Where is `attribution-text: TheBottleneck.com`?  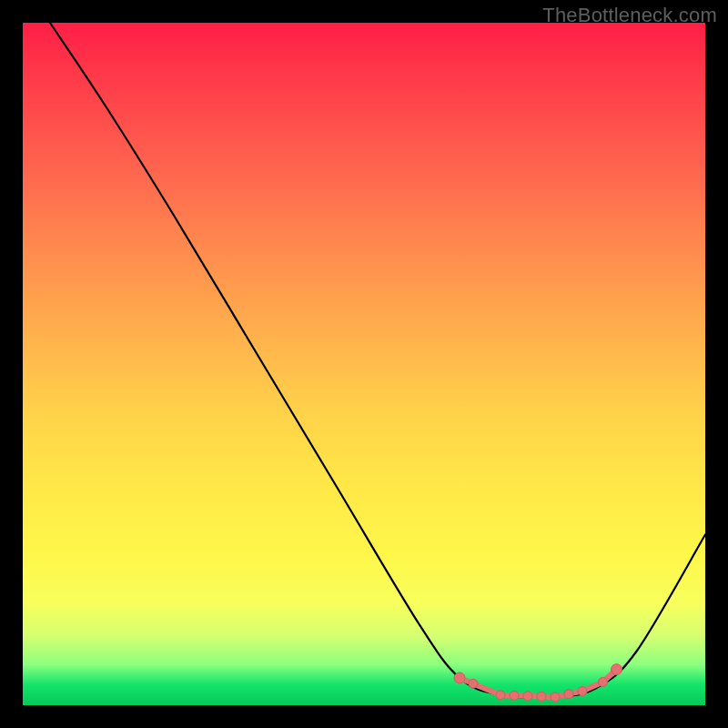
attribution-text: TheBottleneck.com is located at coordinates (630, 15).